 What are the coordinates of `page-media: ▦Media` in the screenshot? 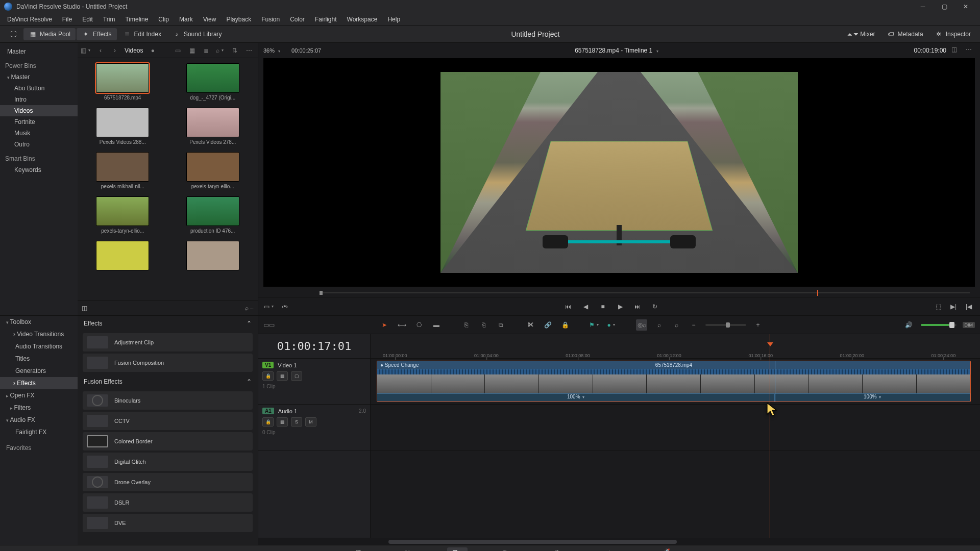 It's located at (361, 549).